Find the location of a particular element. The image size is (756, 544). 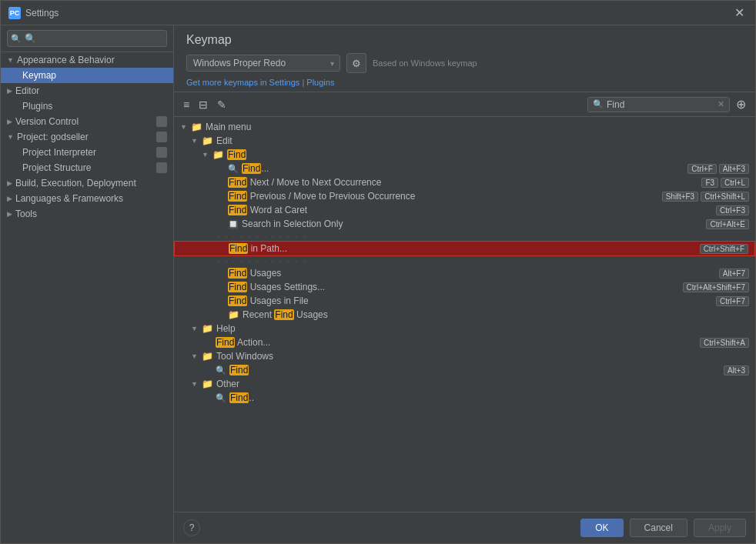

shortcut-find-tool: Alt+3 is located at coordinates (736, 371).